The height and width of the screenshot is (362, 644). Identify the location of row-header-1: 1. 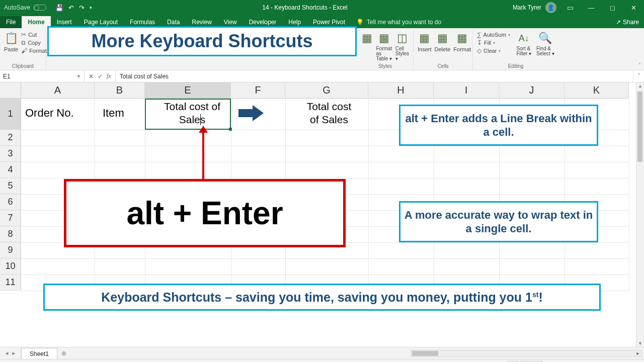
(11, 114).